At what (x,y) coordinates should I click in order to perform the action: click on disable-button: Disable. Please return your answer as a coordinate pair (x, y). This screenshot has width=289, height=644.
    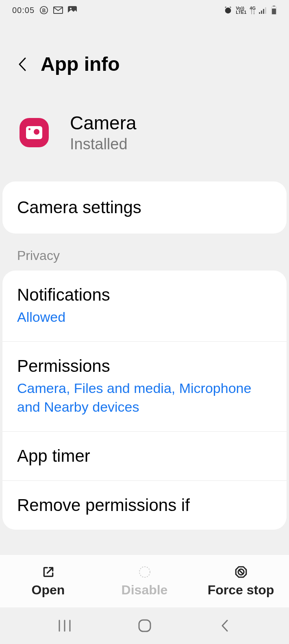
    Looking at the image, I should click on (145, 581).